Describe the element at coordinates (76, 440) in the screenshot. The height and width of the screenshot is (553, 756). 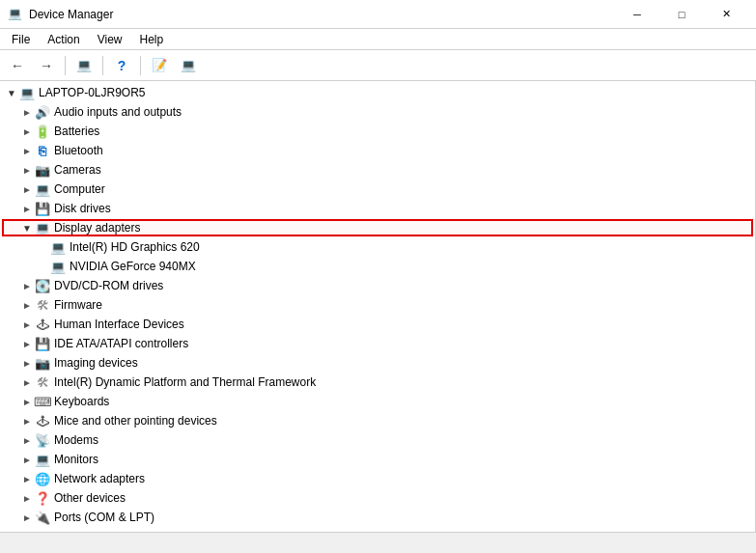
I see `label-modems: Modems` at that location.